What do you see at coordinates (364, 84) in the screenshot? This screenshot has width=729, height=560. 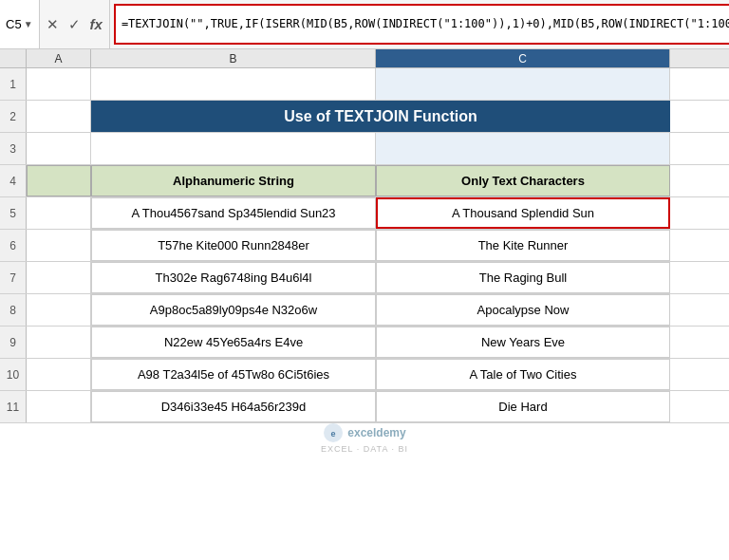 I see `sheet-row-1: 1` at bounding box center [364, 84].